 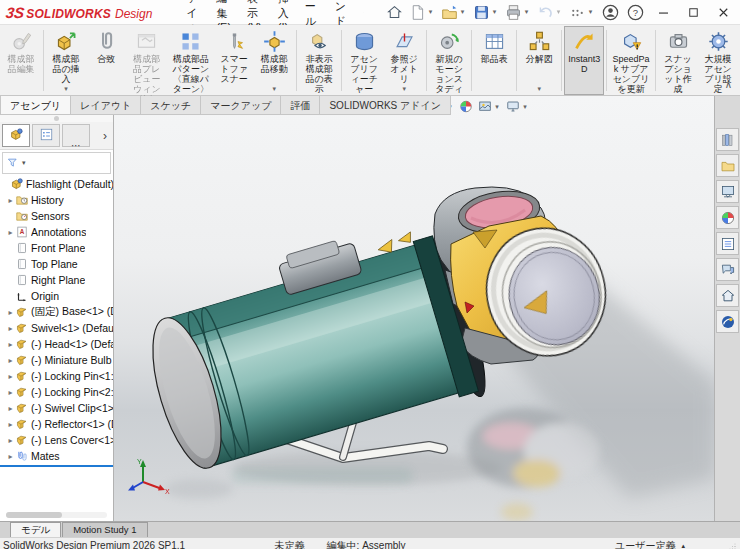 I want to click on tree-filter, so click(x=56, y=163).